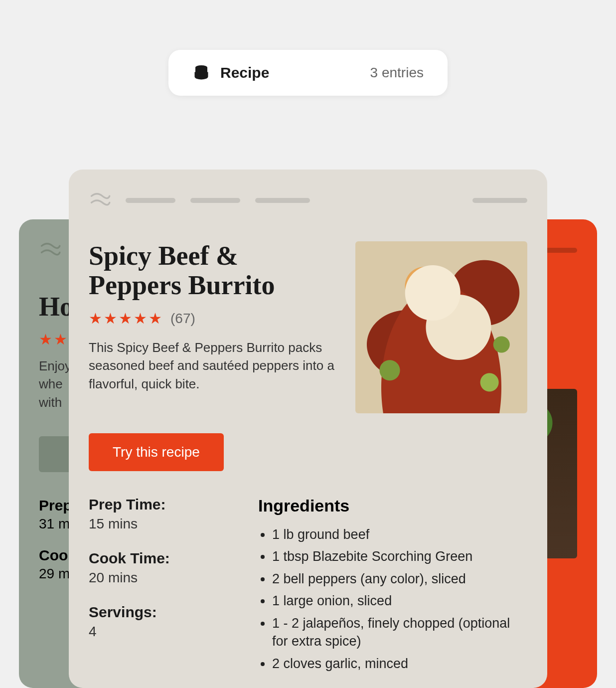 Image resolution: width=616 pixels, height=688 pixels. Describe the element at coordinates (201, 73) in the screenshot. I see `database-icon` at that location.